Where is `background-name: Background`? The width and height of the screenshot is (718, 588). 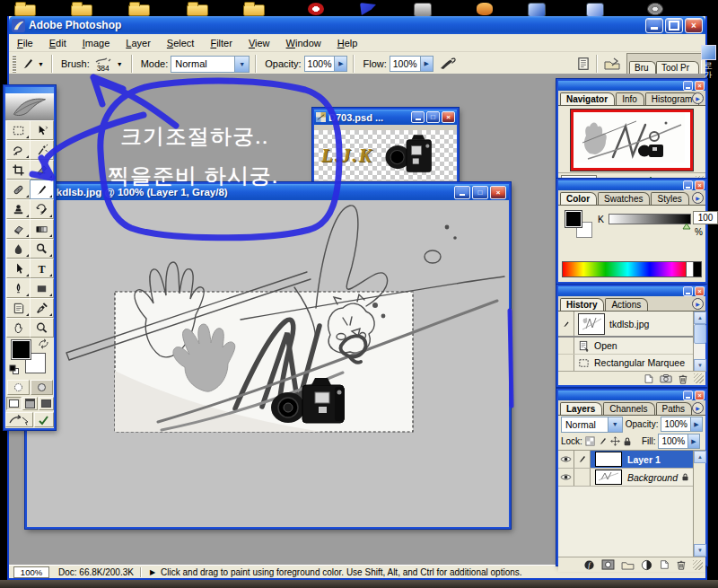 background-name: Background is located at coordinates (654, 478).